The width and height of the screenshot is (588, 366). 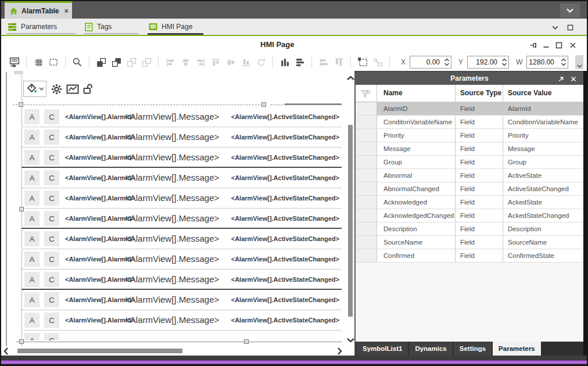 I want to click on y-spinner, so click(x=504, y=62).